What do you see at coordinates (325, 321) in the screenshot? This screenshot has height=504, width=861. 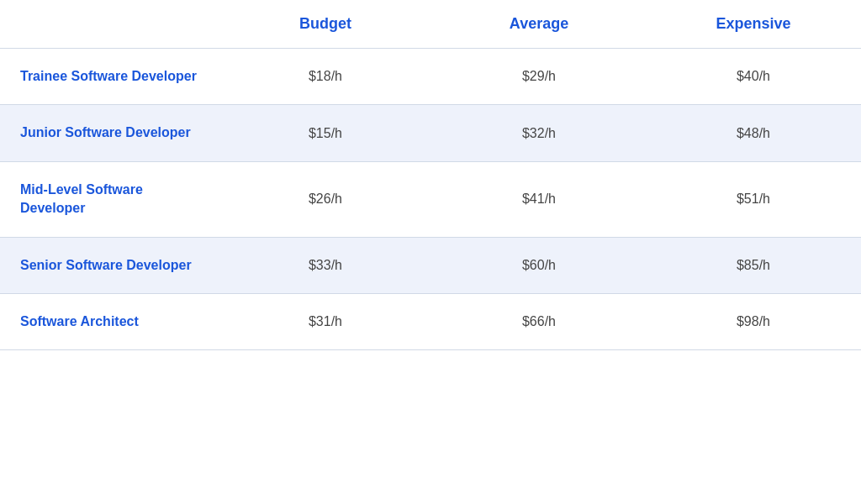 I see `cell-budget: $31/h` at bounding box center [325, 321].